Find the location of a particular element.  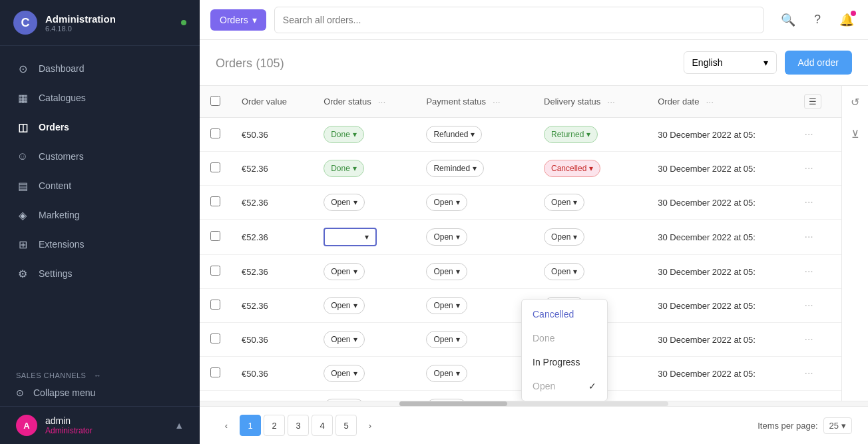

page-5-button: 5 is located at coordinates (346, 425).